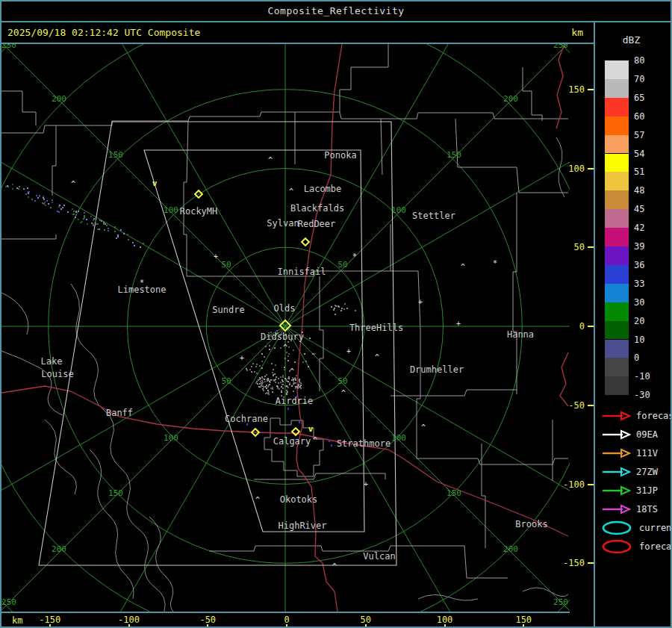 This screenshot has width=672, height=628. I want to click on city-label: Stettler, so click(434, 216).